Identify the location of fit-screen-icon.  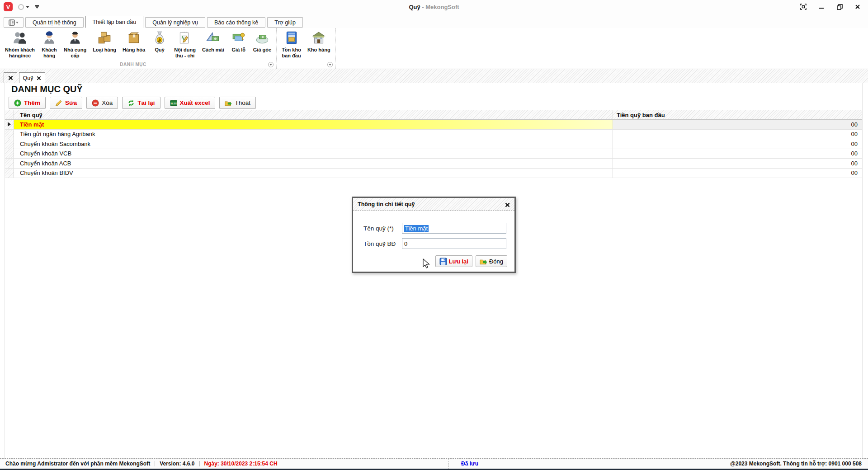
(803, 7).